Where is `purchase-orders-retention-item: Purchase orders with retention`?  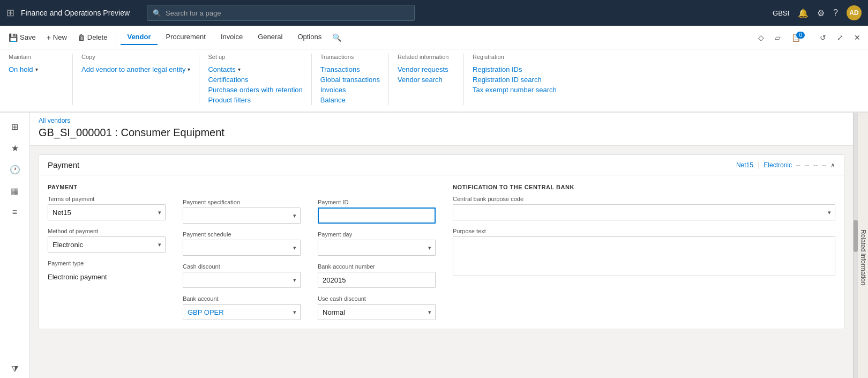
purchase-orders-retention-item: Purchase orders with retention is located at coordinates (255, 90).